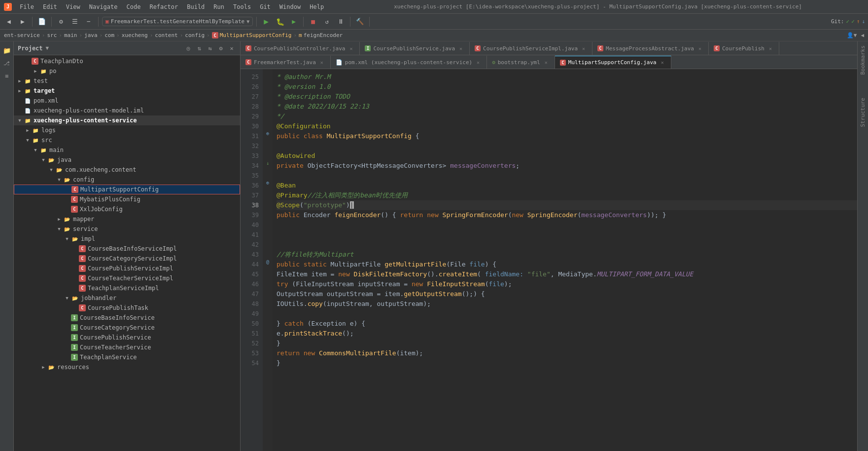 The image size is (868, 451). What do you see at coordinates (127, 239) in the screenshot?
I see `tree-item-impl: ▼ 📂 impl` at bounding box center [127, 239].